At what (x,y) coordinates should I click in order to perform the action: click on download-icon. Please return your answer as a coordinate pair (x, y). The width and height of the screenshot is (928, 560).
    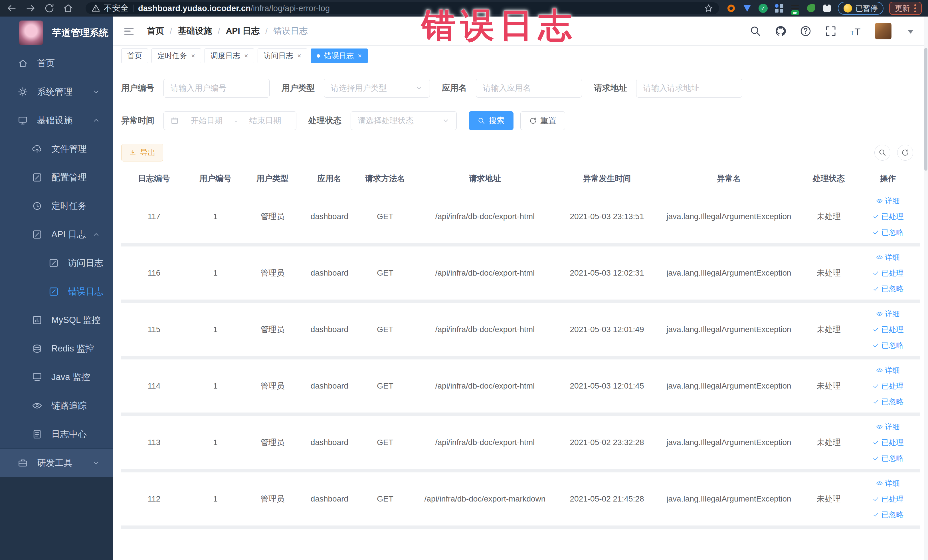
    Looking at the image, I should click on (133, 153).